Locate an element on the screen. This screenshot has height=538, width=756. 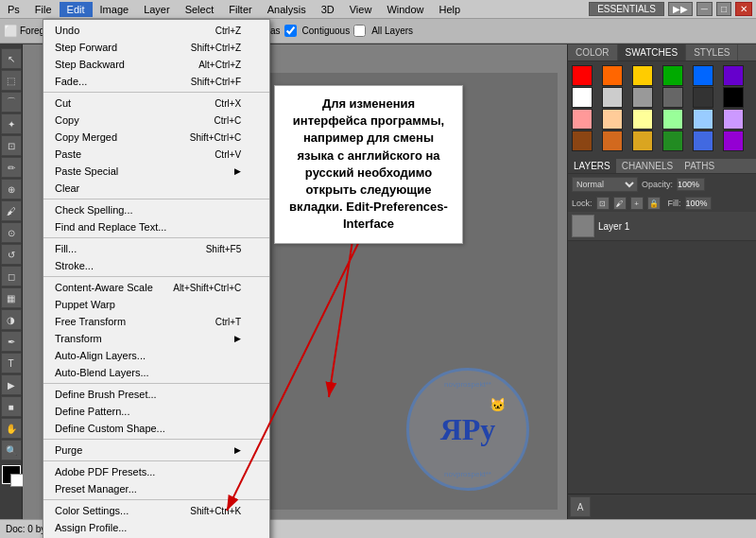
channels-tab: CHANNELS is located at coordinates (647, 166).